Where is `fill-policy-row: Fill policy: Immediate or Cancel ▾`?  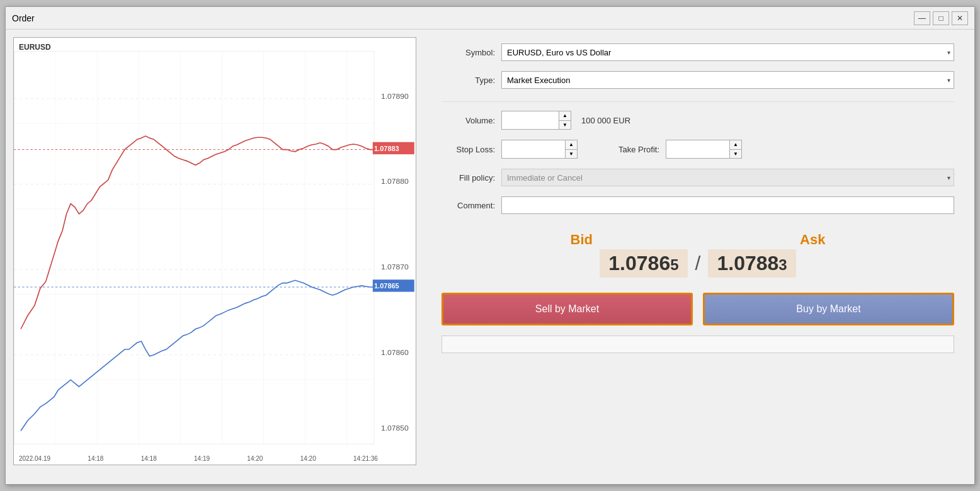
fill-policy-row: Fill policy: Immediate or Cancel ▾ is located at coordinates (698, 178).